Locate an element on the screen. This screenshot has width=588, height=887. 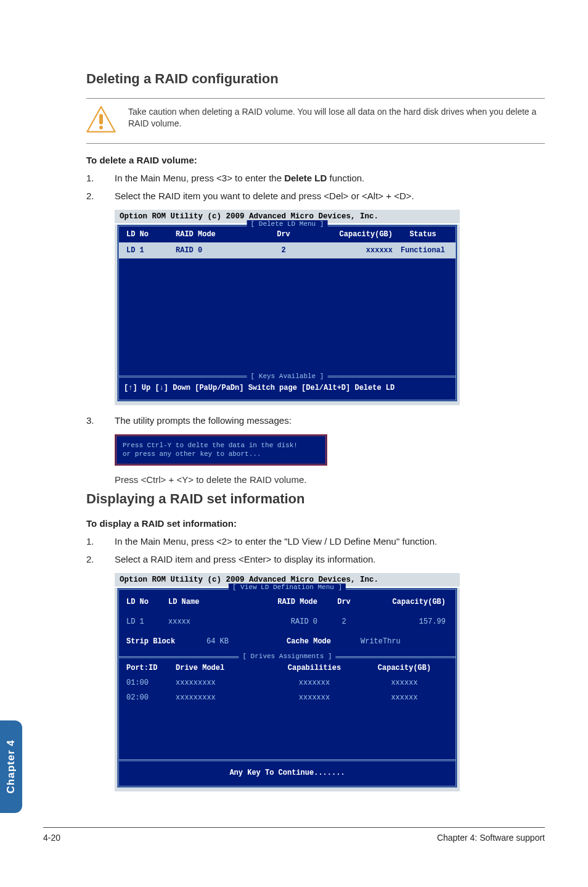
bios2-dr1-4: xxxxxx is located at coordinates (404, 698).